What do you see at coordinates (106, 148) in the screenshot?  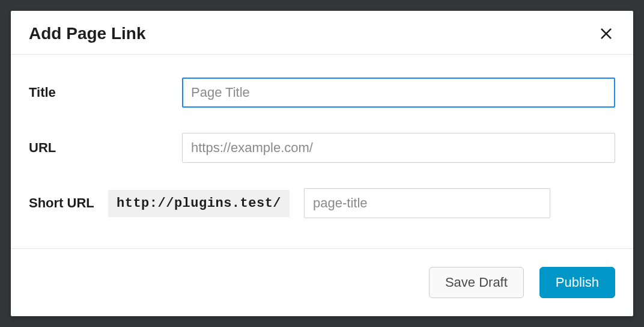 I see `url-label: URL` at bounding box center [106, 148].